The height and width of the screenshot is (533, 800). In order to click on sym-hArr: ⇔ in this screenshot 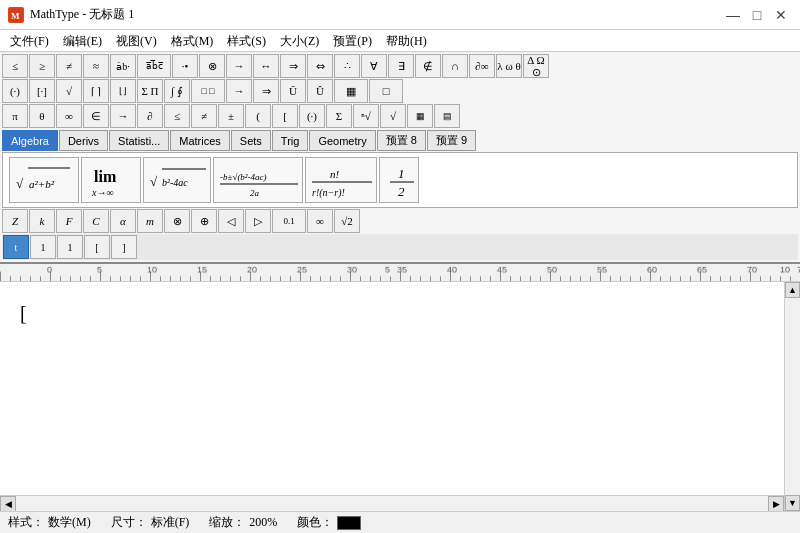, I will do `click(320, 66)`.